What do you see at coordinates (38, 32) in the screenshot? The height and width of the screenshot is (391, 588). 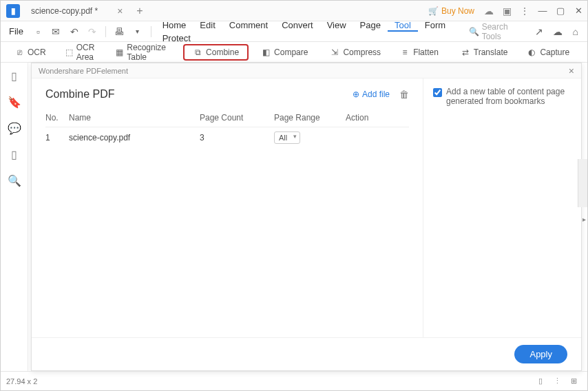 I see `save-icon: ▫` at bounding box center [38, 32].